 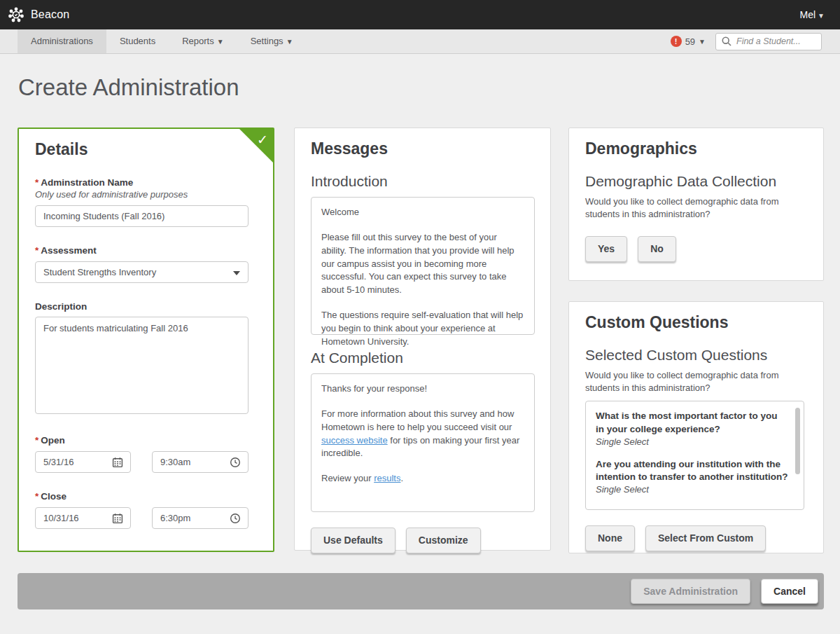 I want to click on description-textarea: For students matriculating Fall 2016, so click(x=141, y=366).